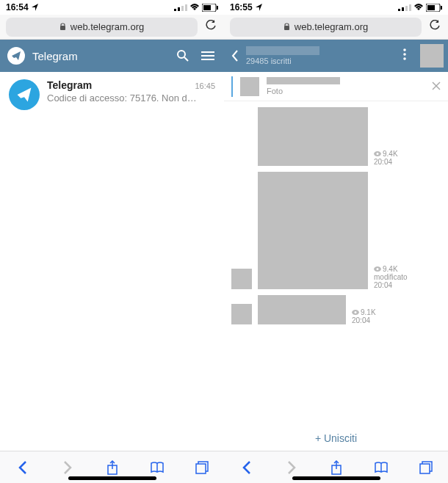 The width and height of the screenshot is (448, 483). Describe the element at coordinates (389, 277) in the screenshot. I see `message-meta: 9.4Kmodificato20:04` at that location.